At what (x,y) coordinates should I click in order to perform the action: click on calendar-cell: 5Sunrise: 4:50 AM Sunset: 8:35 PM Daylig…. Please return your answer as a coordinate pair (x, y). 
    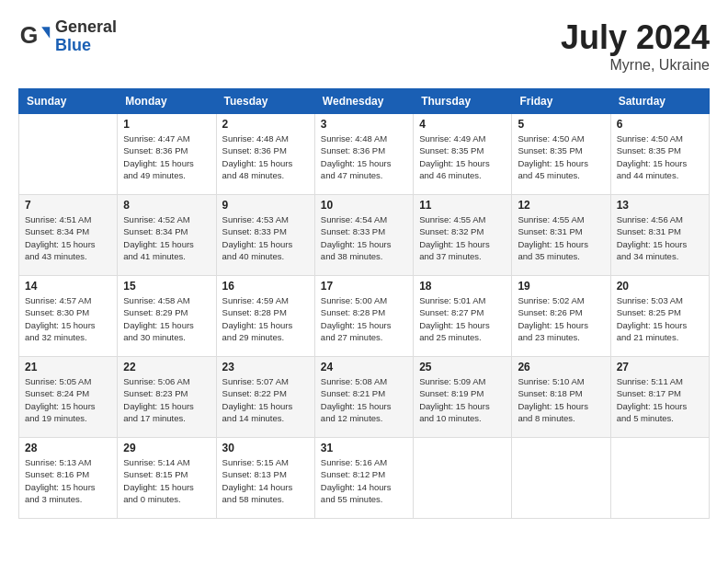
    Looking at the image, I should click on (561, 155).